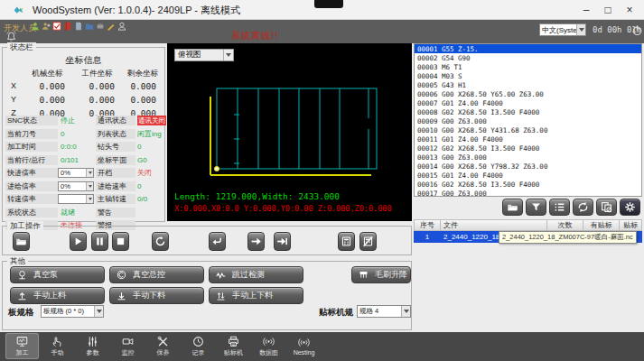  I want to click on usb-icon, so click(100, 26).